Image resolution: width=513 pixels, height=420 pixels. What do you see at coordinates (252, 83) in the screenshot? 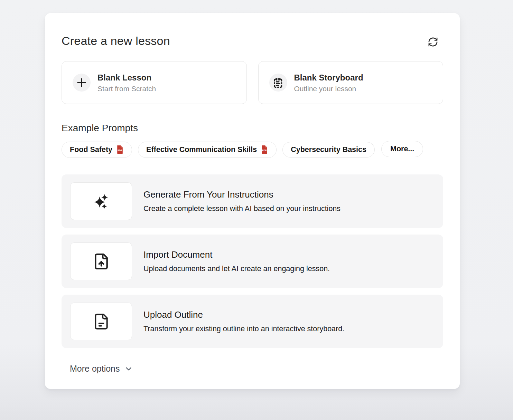
I see `blank-templates-row: Blank Lesson Start from Scratch Blank St…` at bounding box center [252, 83].